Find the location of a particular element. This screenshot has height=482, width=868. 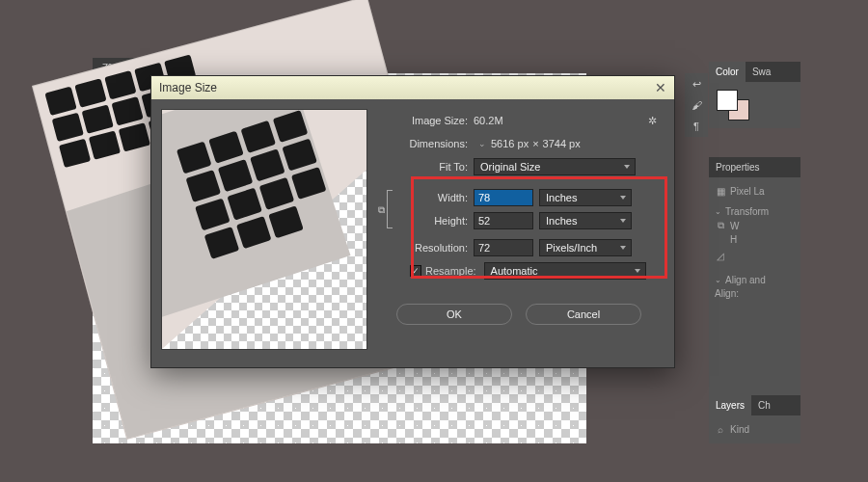

dimensions-height: 3744 px is located at coordinates (561, 144).